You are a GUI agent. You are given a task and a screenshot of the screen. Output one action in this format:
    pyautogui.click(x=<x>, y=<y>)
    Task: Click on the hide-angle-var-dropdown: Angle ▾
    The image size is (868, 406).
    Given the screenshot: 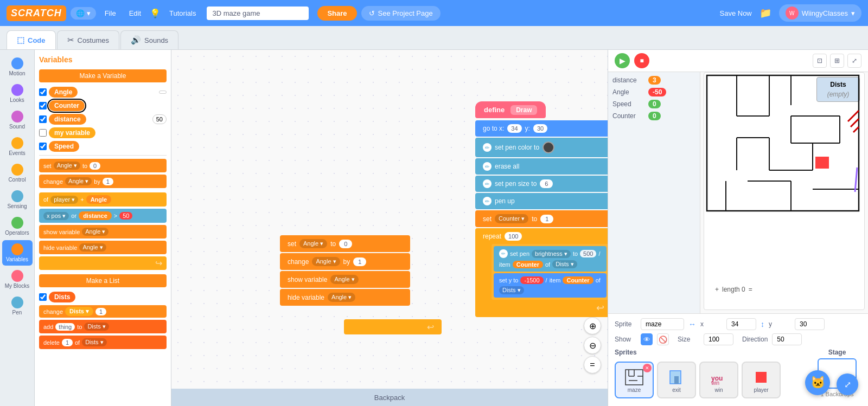 What is the action you would take?
    pyautogui.click(x=342, y=297)
    